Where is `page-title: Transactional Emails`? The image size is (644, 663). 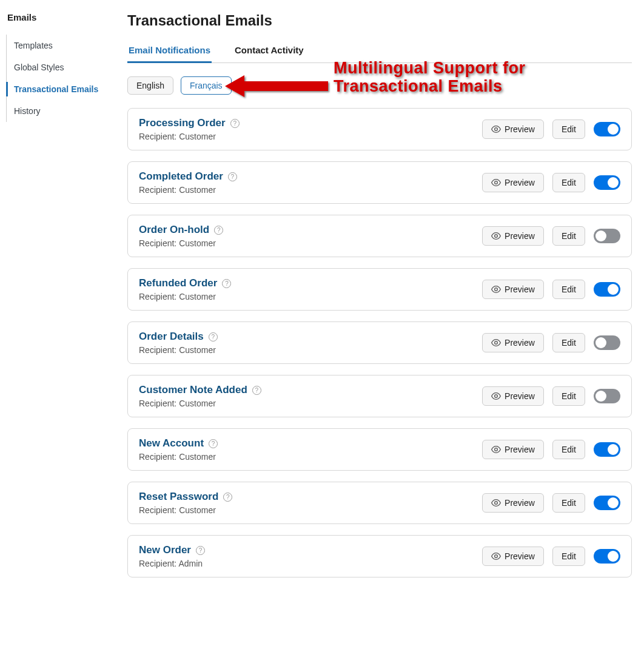
page-title: Transactional Emails is located at coordinates (380, 21).